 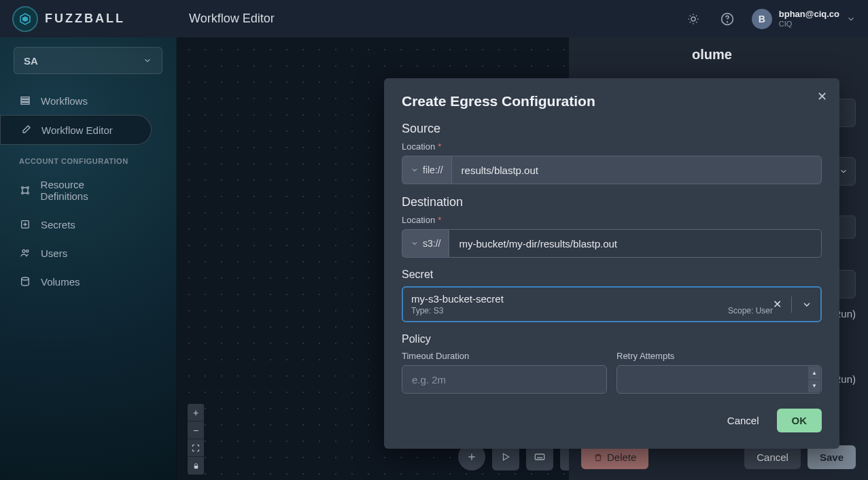 I want to click on modal-title: Create Egress Configuration, so click(x=612, y=101).